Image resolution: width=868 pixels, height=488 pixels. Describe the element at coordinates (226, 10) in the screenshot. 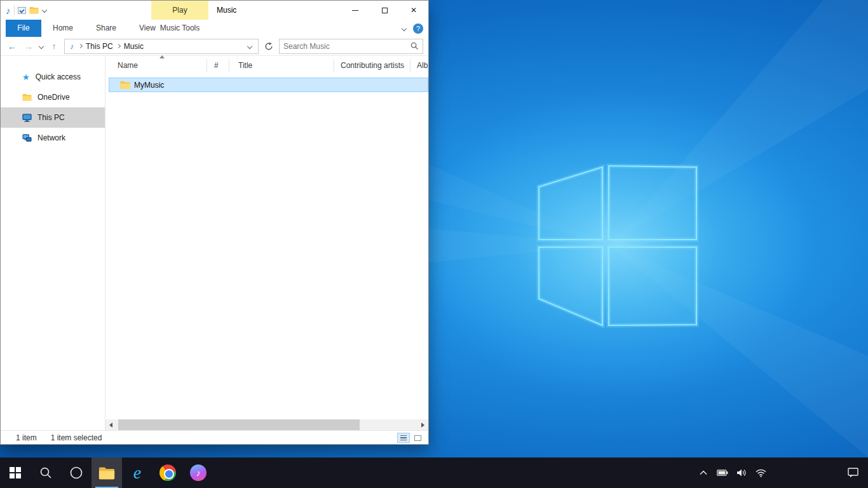

I see `window-title: Music` at that location.